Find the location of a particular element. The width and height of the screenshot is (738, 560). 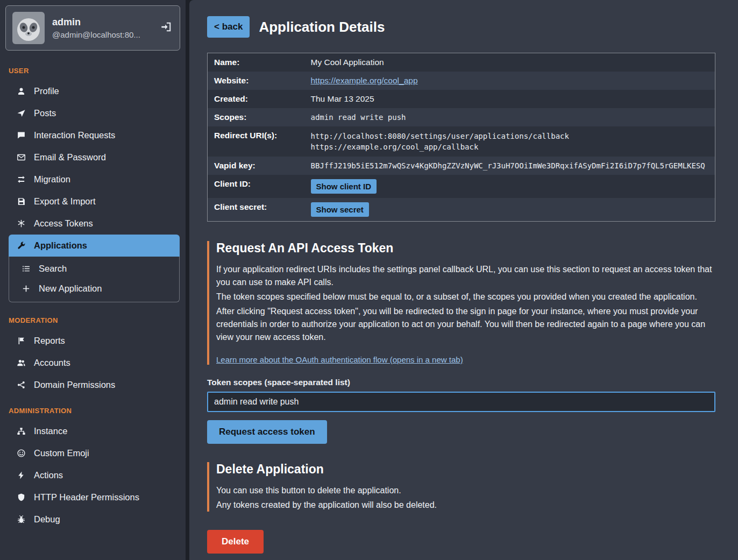

detail-label: Scopes: is located at coordinates (258, 117).